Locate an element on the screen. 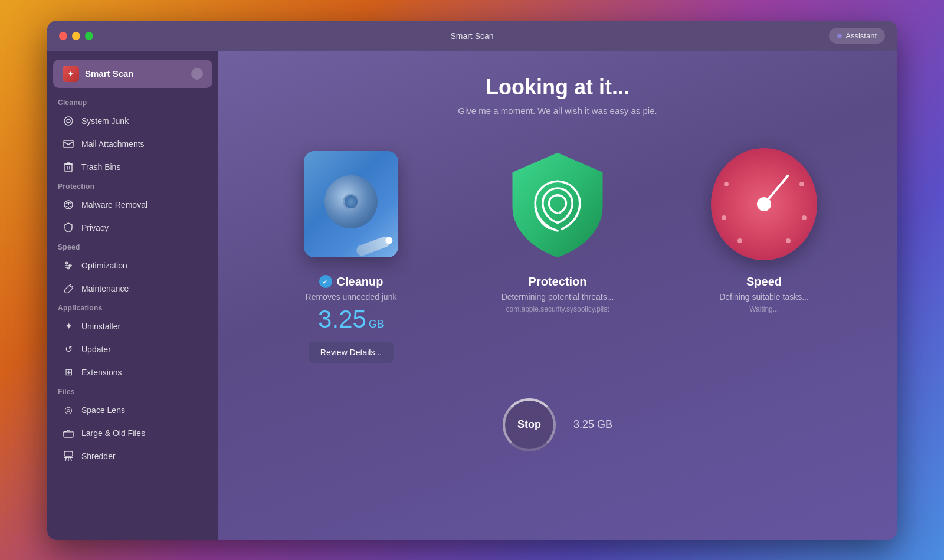 This screenshot has height=560, width=944. speed-card: Speed Defining suitable tasks... Waiting… is located at coordinates (764, 254).